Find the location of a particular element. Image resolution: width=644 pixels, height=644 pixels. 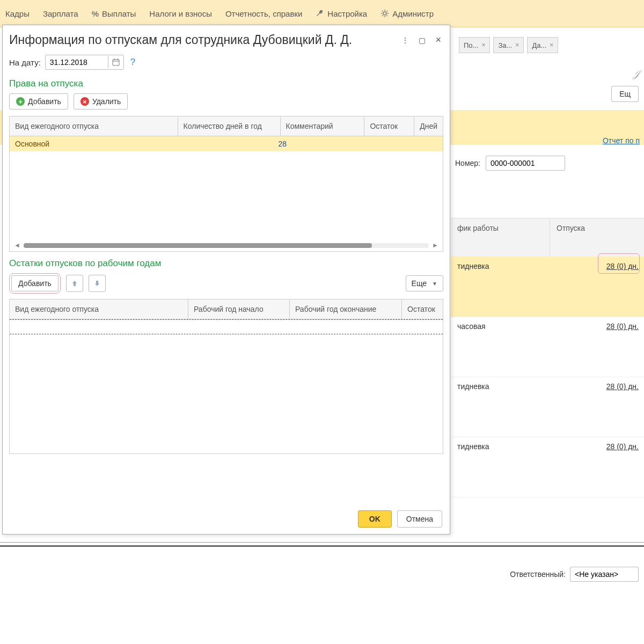

kebab-icon: ⋮ is located at coordinates (405, 40).